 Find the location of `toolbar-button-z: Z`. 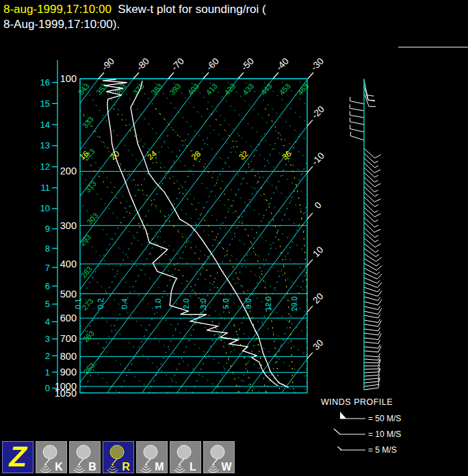

toolbar-button-z: Z is located at coordinates (18, 457).